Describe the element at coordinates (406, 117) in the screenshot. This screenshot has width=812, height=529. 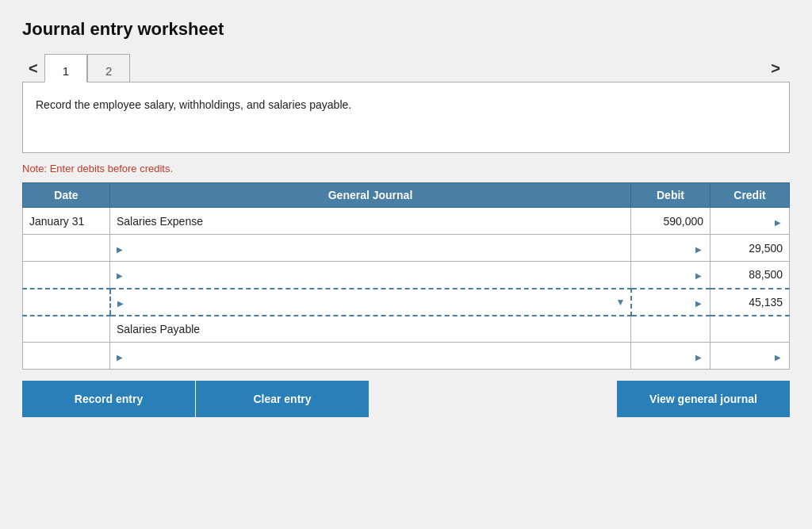
I see `instruction-box: Record the employee salary, withholdings…` at that location.